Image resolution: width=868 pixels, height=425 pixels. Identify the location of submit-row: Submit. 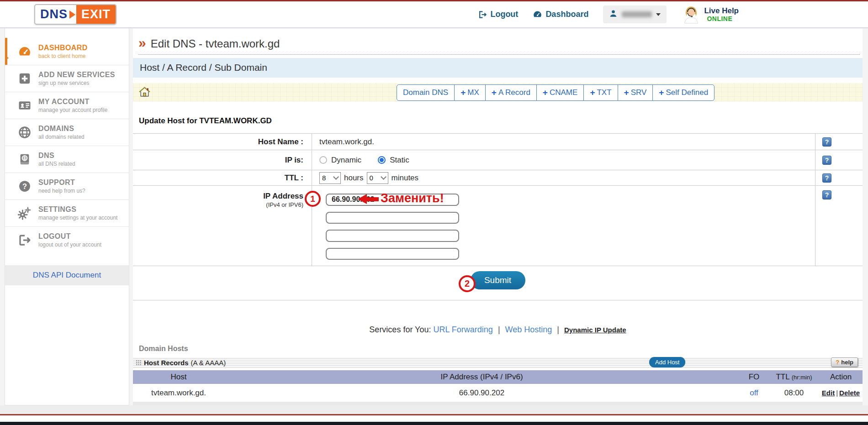
(498, 286).